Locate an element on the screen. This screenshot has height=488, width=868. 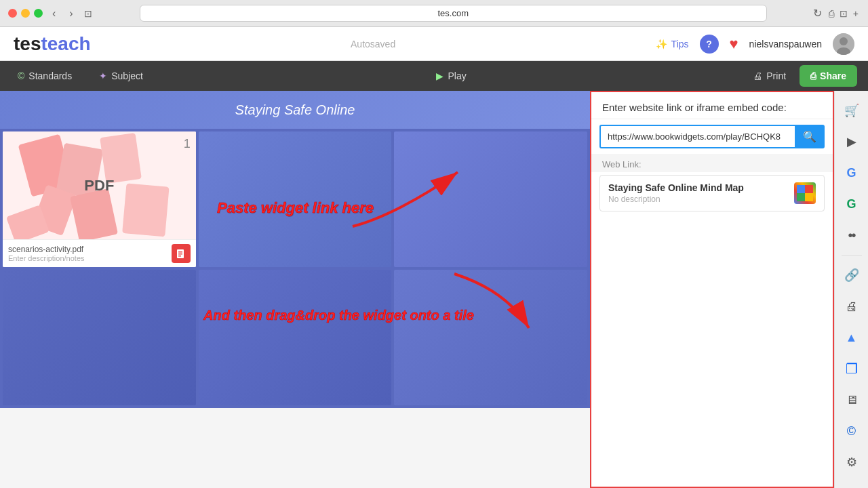
print-icon: 🖨 is located at coordinates (757, 76).